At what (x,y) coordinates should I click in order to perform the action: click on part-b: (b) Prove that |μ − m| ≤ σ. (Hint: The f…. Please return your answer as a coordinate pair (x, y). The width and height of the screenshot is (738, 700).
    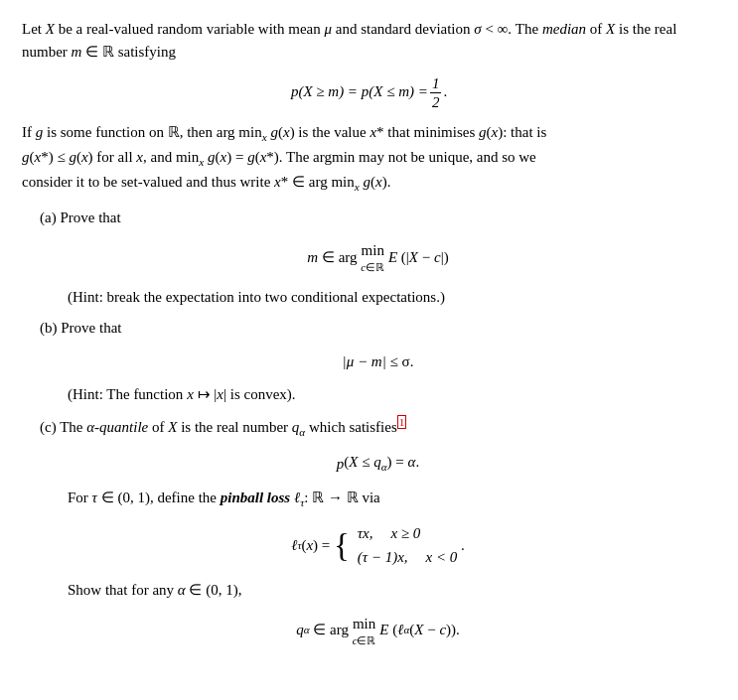
    Looking at the image, I should click on (377, 361).